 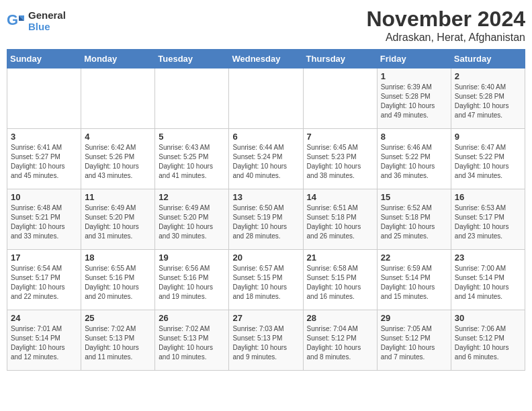 What do you see at coordinates (414, 318) in the screenshot?
I see `day-number: 29` at bounding box center [414, 318].